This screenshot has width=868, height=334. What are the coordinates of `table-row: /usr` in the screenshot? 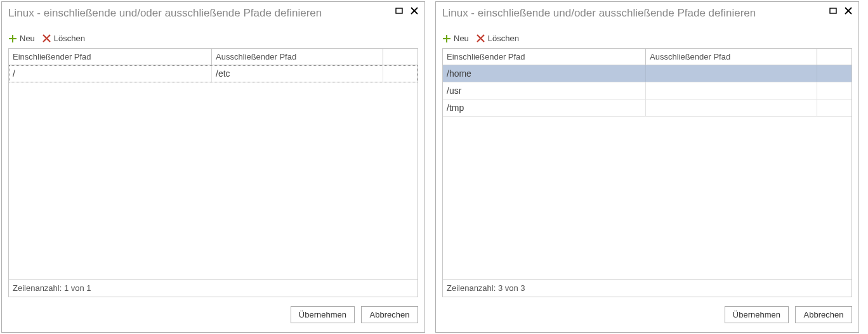 It's located at (647, 91).